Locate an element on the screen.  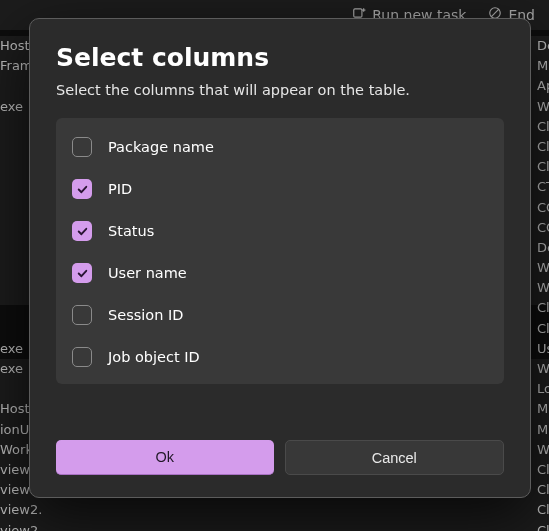
option-label: Status is located at coordinates (131, 231).